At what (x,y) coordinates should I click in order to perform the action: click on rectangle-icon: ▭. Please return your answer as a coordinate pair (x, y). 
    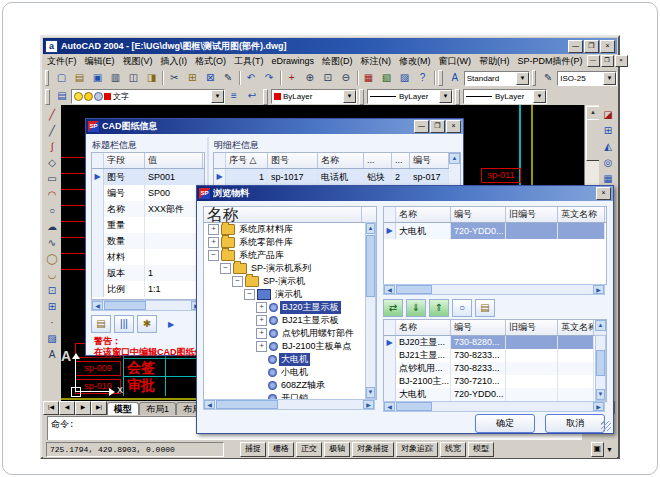
    Looking at the image, I should click on (52, 179).